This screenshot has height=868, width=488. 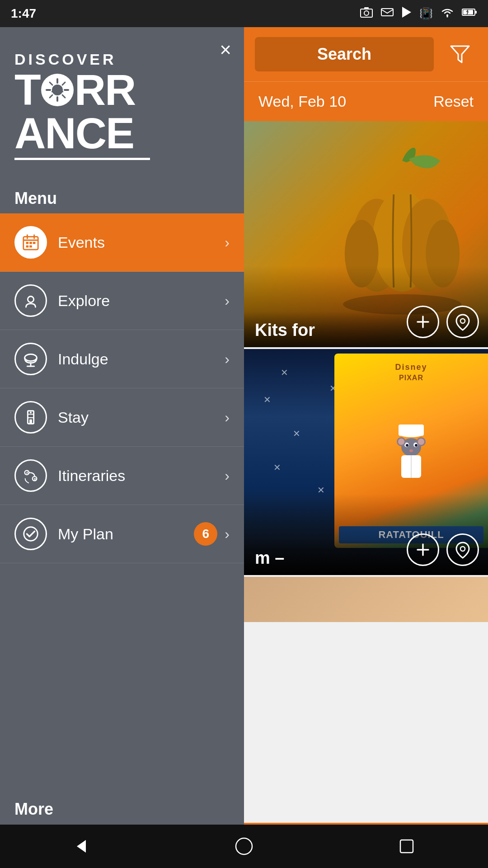 I want to click on indulge-label: Indulge, so click(x=141, y=359).